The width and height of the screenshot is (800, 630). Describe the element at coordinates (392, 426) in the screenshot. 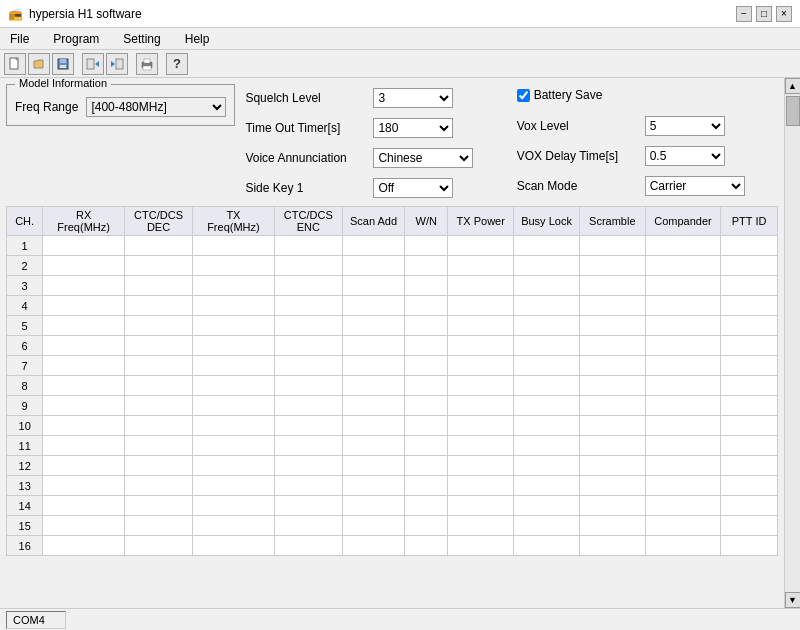

I see `table-row: 10` at that location.